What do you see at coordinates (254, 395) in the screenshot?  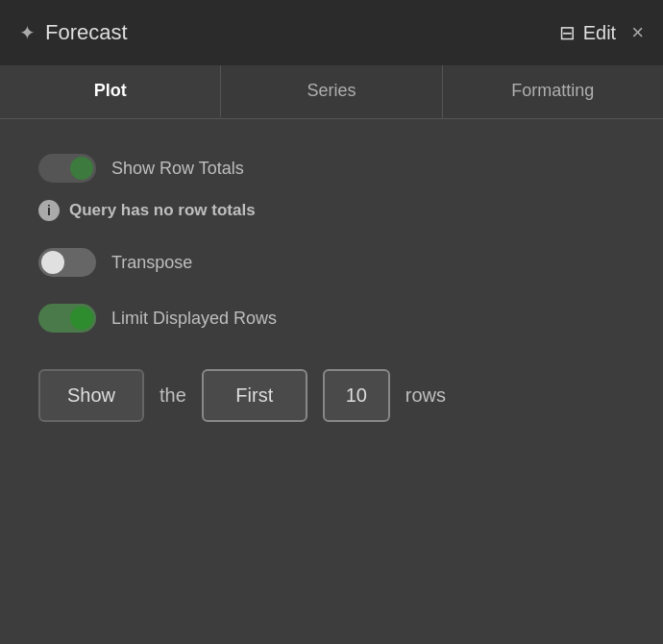 I see `first-label: First` at bounding box center [254, 395].